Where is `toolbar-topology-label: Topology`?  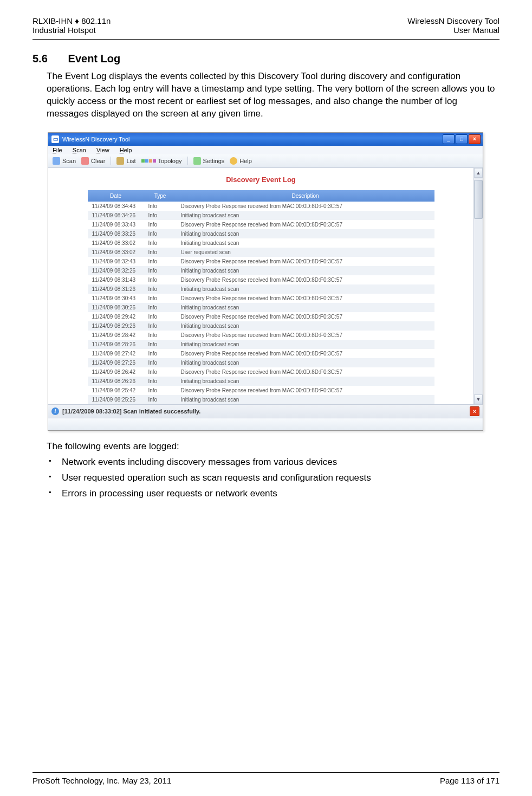
toolbar-topology-label: Topology is located at coordinates (170, 161).